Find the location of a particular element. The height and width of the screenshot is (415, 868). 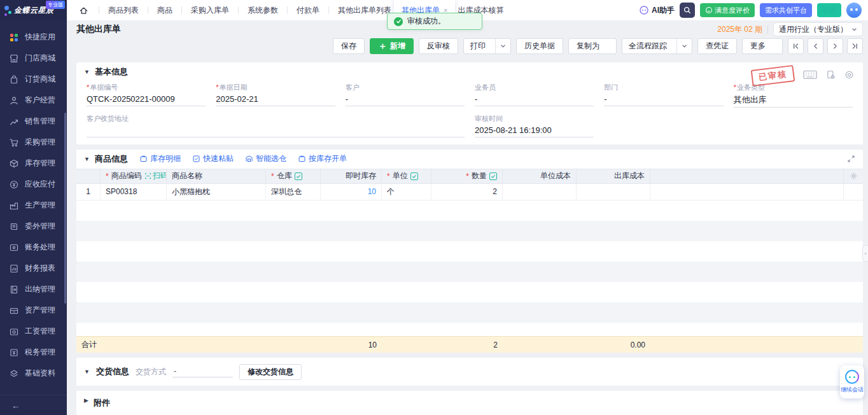

last-record-button is located at coordinates (855, 46).